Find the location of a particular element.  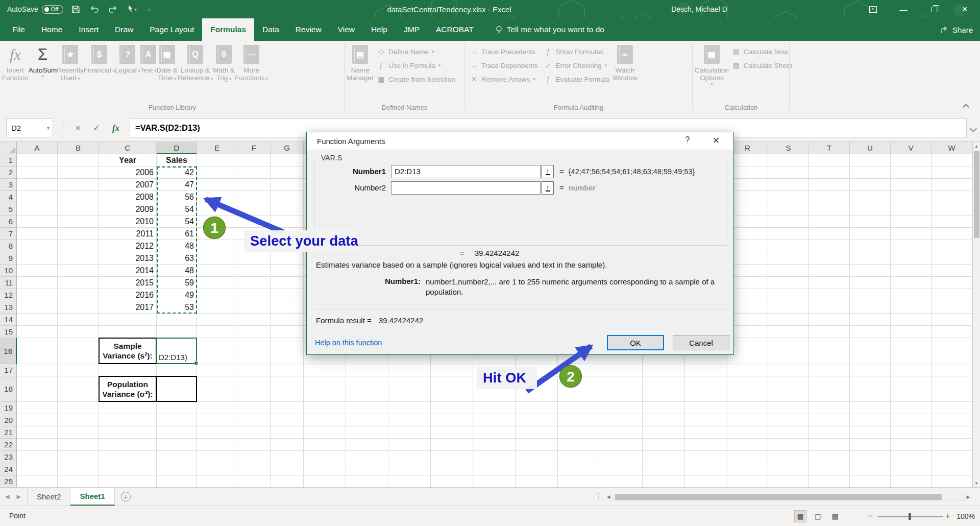

ribbon-display-options-icon: ˄ is located at coordinates (873, 9).